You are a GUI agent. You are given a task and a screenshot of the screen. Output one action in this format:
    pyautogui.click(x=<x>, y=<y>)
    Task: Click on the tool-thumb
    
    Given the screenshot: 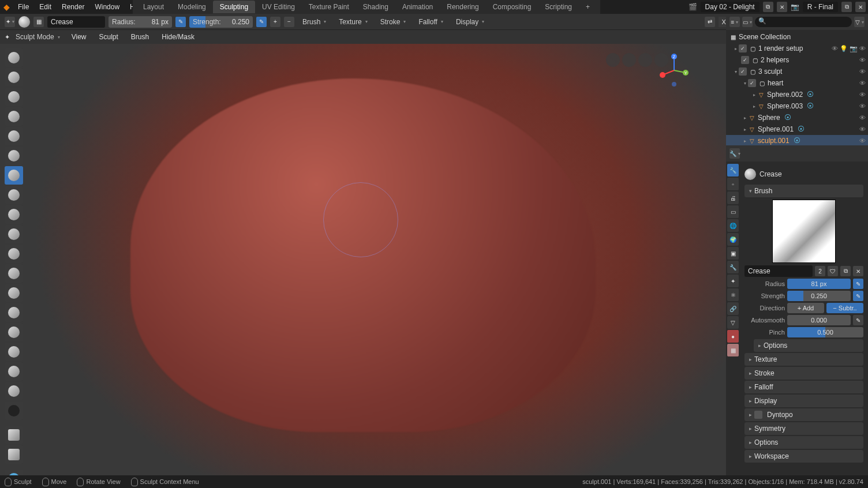 What is the action you would take?
    pyautogui.click(x=14, y=332)
    